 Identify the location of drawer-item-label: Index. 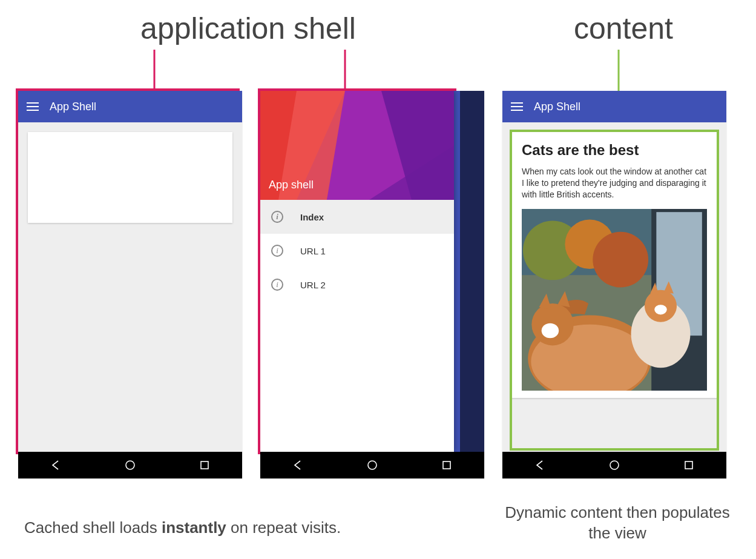
(312, 217).